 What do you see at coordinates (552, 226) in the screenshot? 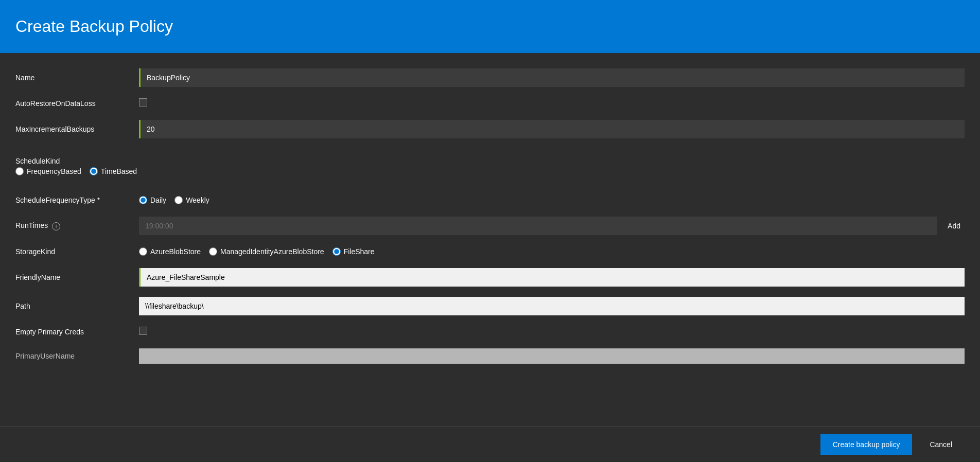
I see `runtimes-control: Add` at bounding box center [552, 226].